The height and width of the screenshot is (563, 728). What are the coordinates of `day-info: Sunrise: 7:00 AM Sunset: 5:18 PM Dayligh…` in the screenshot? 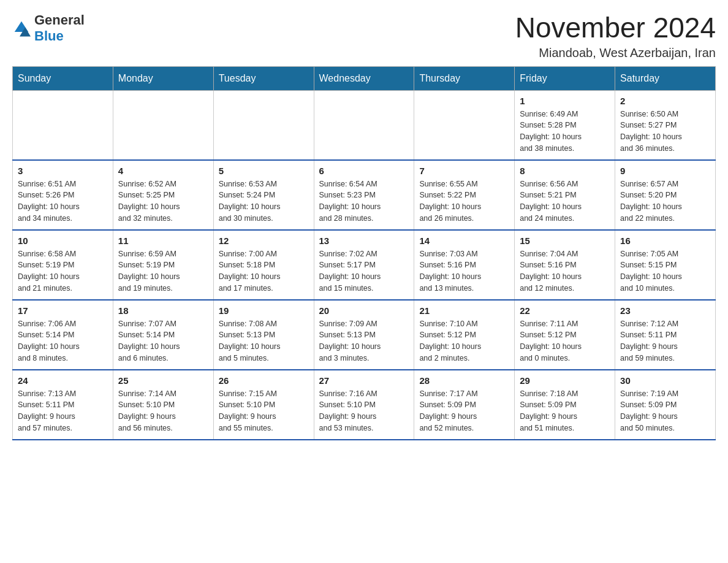 It's located at (264, 271).